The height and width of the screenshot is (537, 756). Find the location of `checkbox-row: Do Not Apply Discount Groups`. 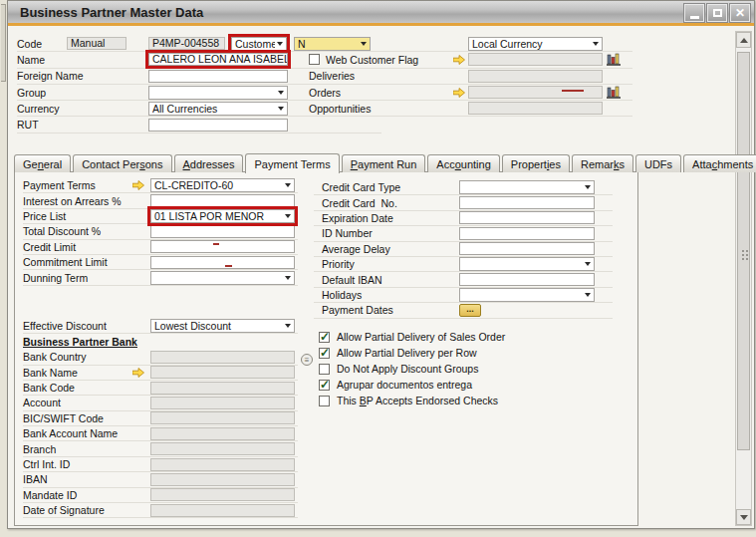

checkbox-row: Do Not Apply Discount Groups is located at coordinates (473, 369).